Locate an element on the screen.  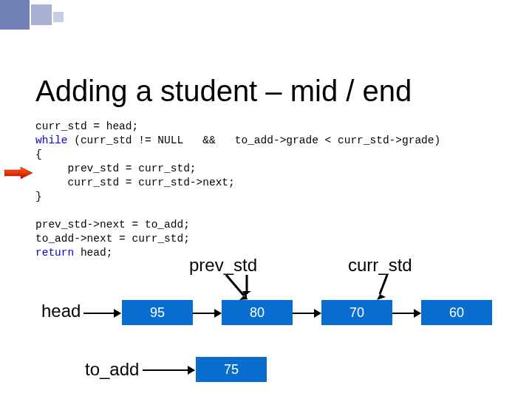
kw-return: return is located at coordinates (55, 253).